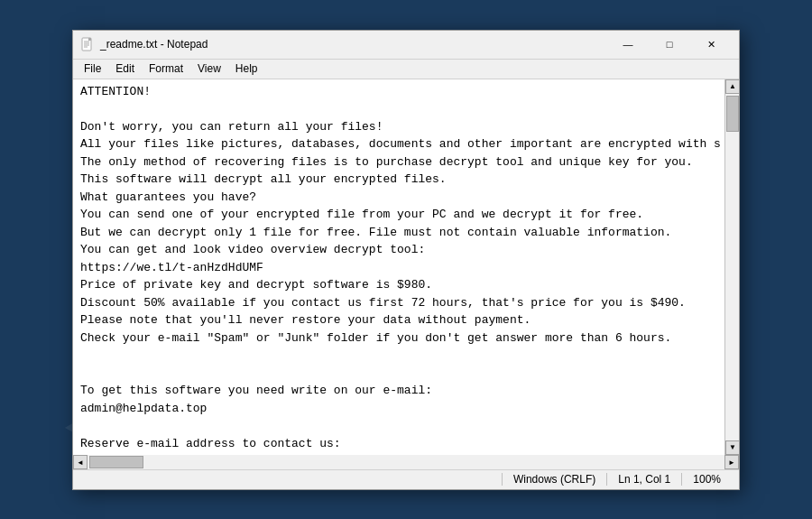 Image resolution: width=812 pixels, height=519 pixels. Describe the element at coordinates (669, 44) in the screenshot. I see `window-controls: — □ ✕` at that location.